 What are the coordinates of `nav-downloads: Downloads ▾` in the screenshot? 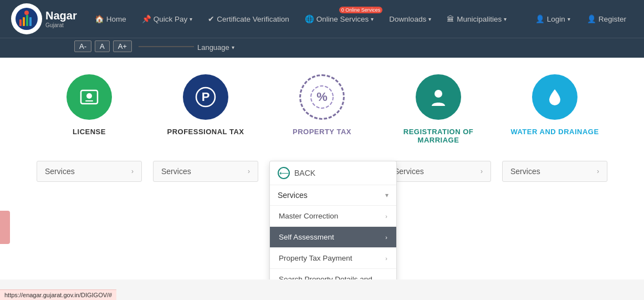 It's located at (410, 19).